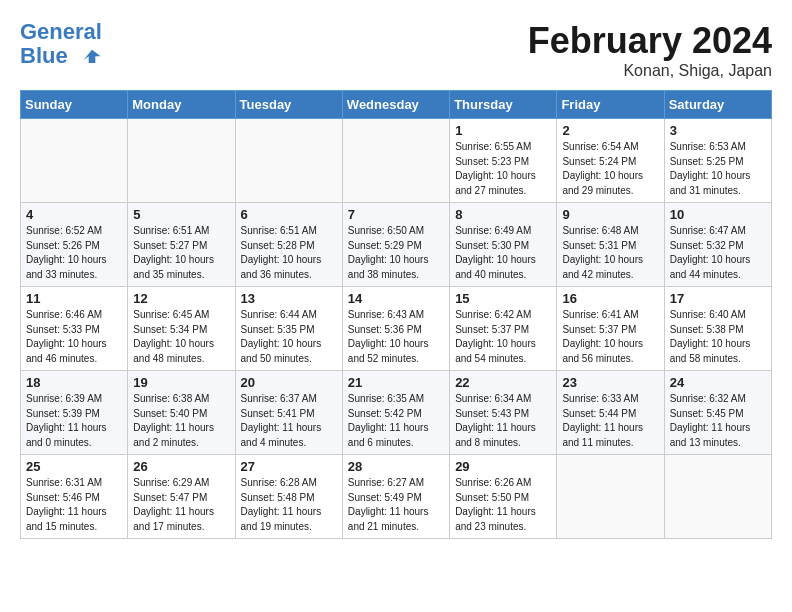  I want to click on calendar-cell: 11Sunrise: 6:46 AMSunset: 5:33 PMDayligh…, so click(74, 329).